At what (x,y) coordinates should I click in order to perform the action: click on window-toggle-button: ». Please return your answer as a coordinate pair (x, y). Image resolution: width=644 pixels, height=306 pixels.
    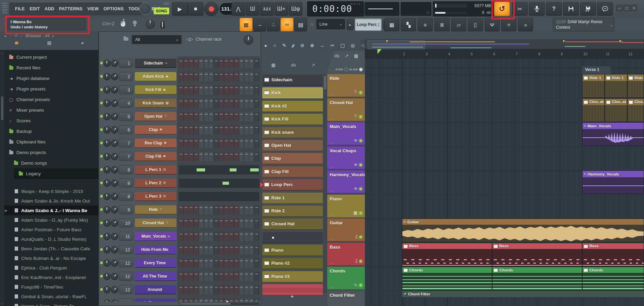
    Looking at the image, I should click on (526, 25).